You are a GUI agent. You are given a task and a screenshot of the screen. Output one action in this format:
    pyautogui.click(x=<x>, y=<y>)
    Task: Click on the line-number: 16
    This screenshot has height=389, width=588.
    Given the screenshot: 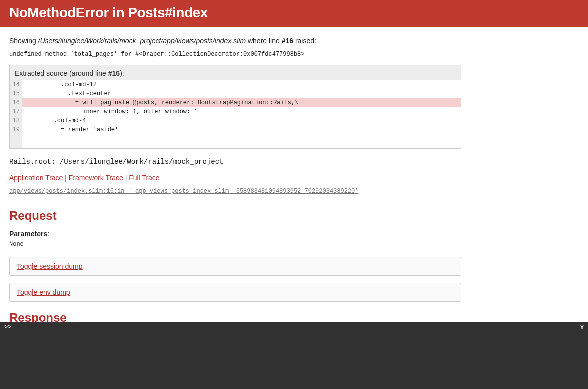 What is the action you would take?
    pyautogui.click(x=16, y=103)
    